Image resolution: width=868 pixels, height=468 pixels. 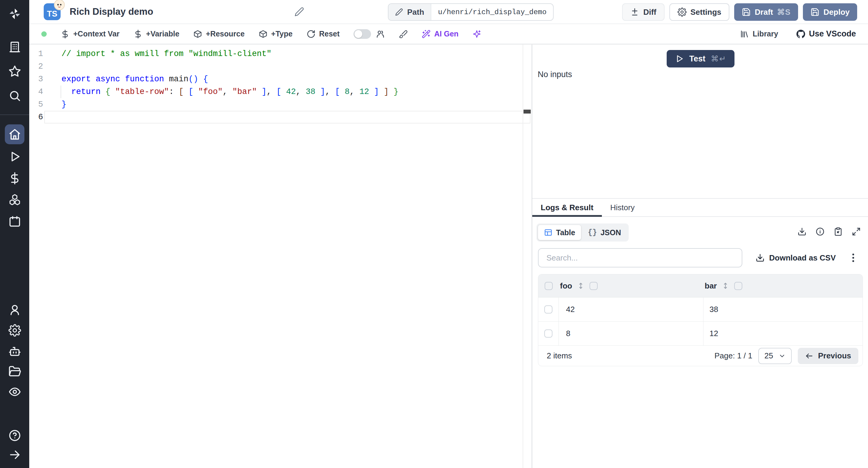 What do you see at coordinates (857, 232) in the screenshot?
I see `expand-icon` at bounding box center [857, 232].